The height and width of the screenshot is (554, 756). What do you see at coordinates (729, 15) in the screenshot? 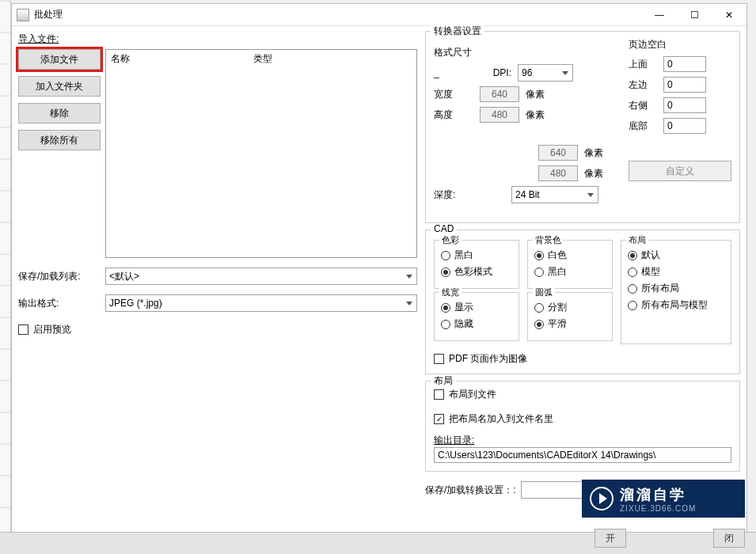
I see `close-button: ✕` at bounding box center [729, 15].